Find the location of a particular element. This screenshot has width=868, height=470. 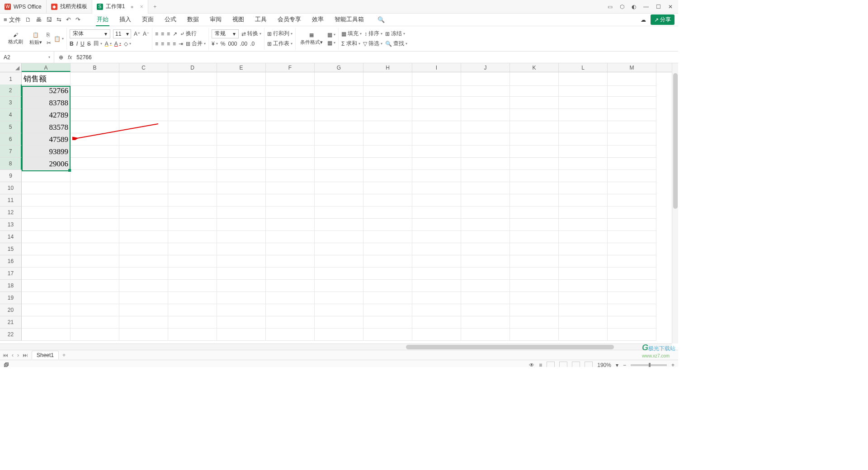

print-icon: 🖶 is located at coordinates (39, 20).